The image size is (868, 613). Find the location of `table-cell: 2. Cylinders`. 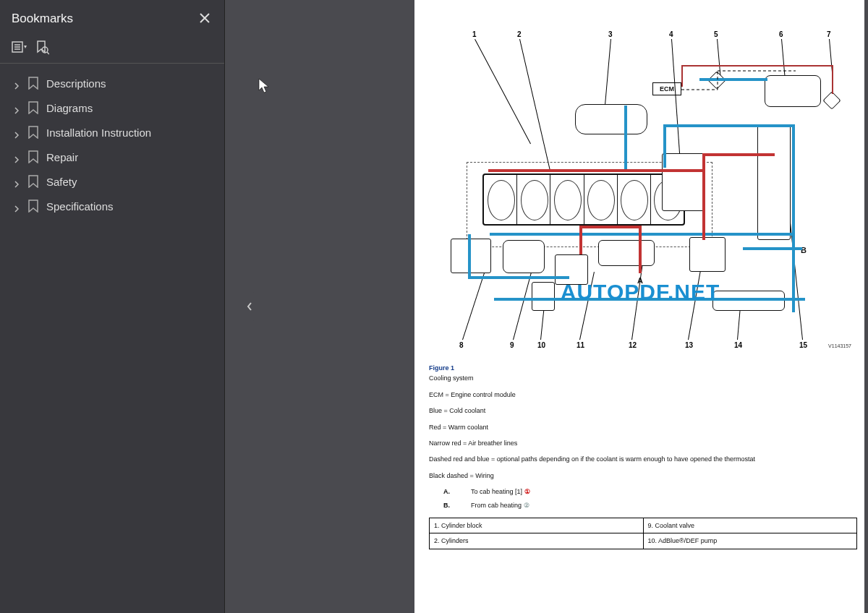

table-cell: 2. Cylinders is located at coordinates (537, 541).